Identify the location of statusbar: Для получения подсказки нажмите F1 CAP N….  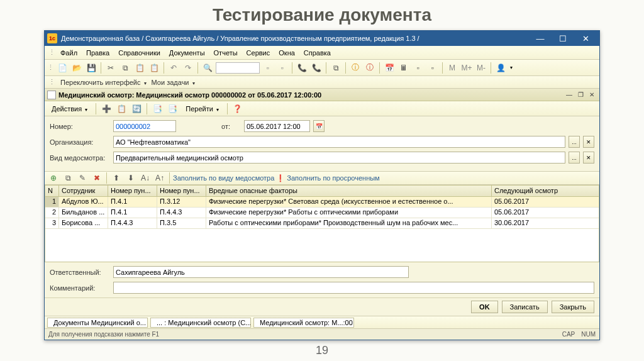
(322, 334).